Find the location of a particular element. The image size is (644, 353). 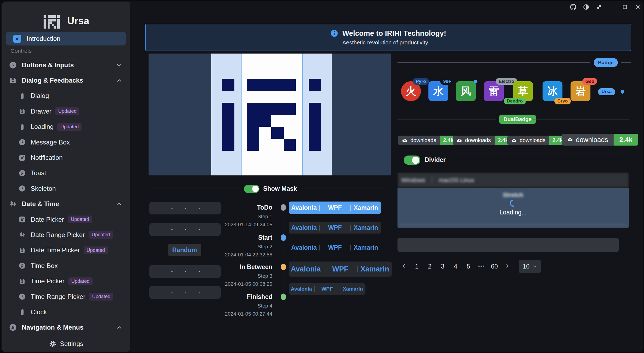

sidebar-item-time-box: Time Box is located at coordinates (66, 266).